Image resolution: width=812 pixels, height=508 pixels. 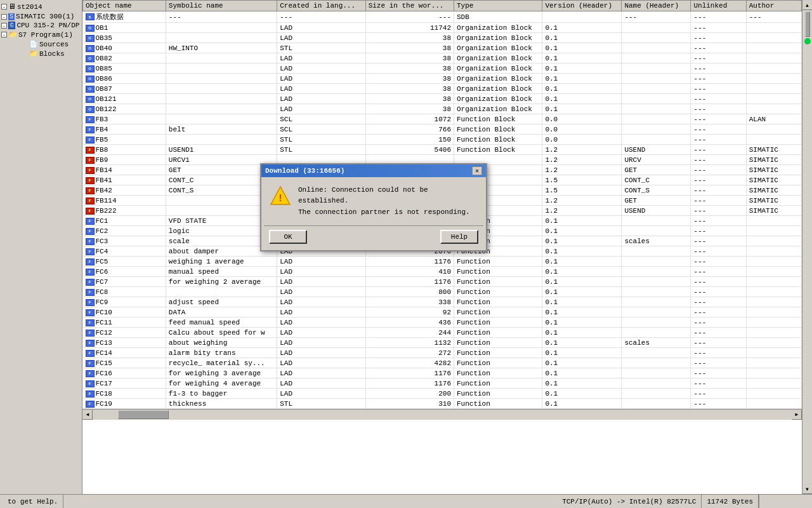 I want to click on download-dialog: Download (33:16656) ✕ ! Online: Connecti…, so click(x=374, y=207).